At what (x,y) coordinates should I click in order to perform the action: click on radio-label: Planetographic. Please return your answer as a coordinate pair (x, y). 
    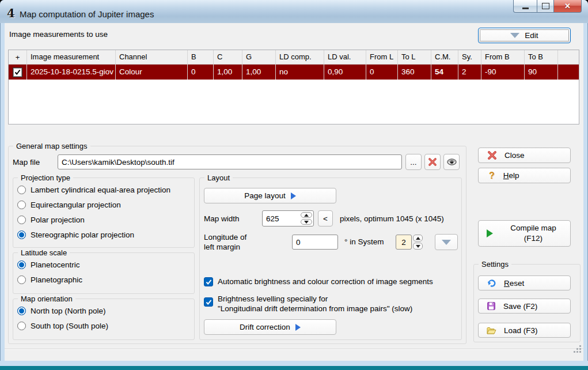
    Looking at the image, I should click on (56, 280).